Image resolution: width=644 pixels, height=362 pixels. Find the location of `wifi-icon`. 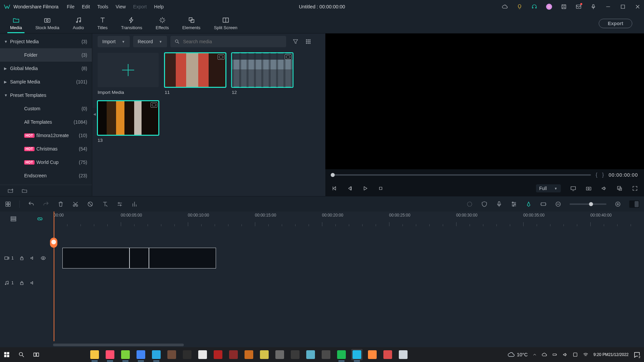

wifi-icon is located at coordinates (586, 355).